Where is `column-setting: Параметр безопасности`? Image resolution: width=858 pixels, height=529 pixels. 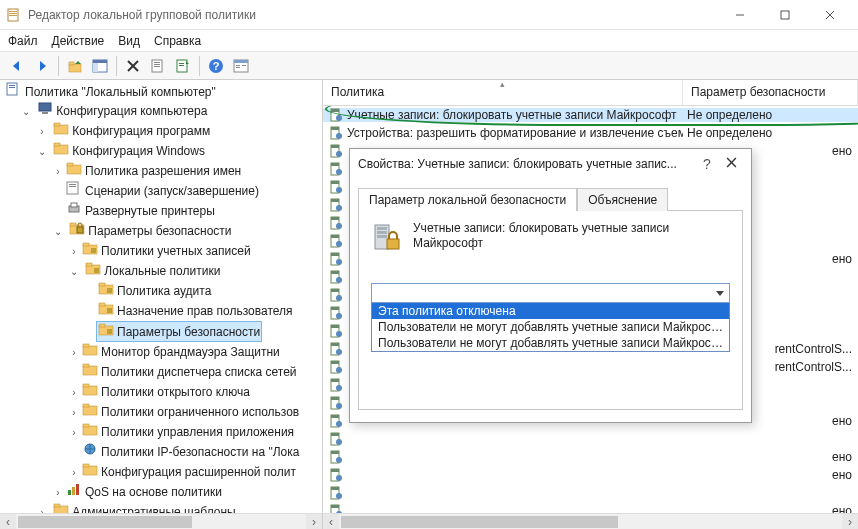 column-setting: Параметр безопасности is located at coordinates (770, 92).